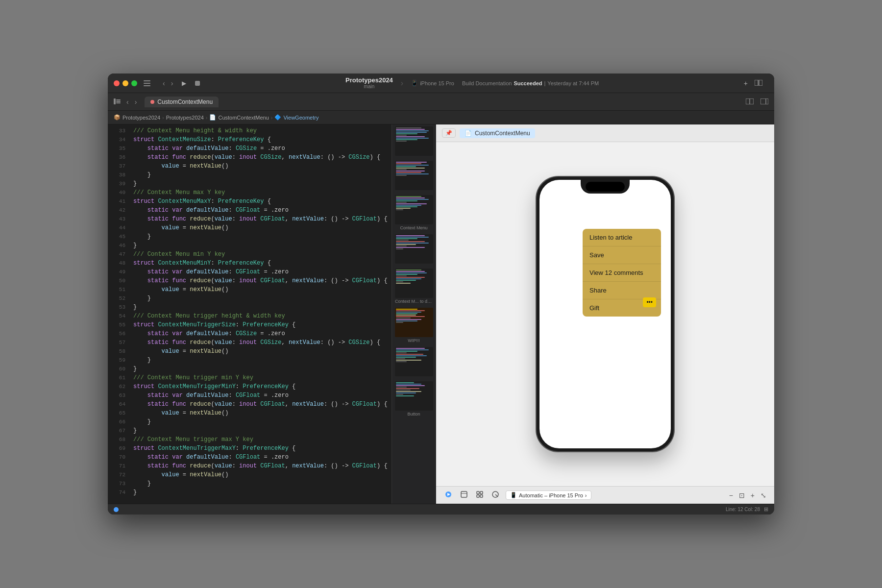 The image size is (882, 588). I want to click on stop-button, so click(197, 83).